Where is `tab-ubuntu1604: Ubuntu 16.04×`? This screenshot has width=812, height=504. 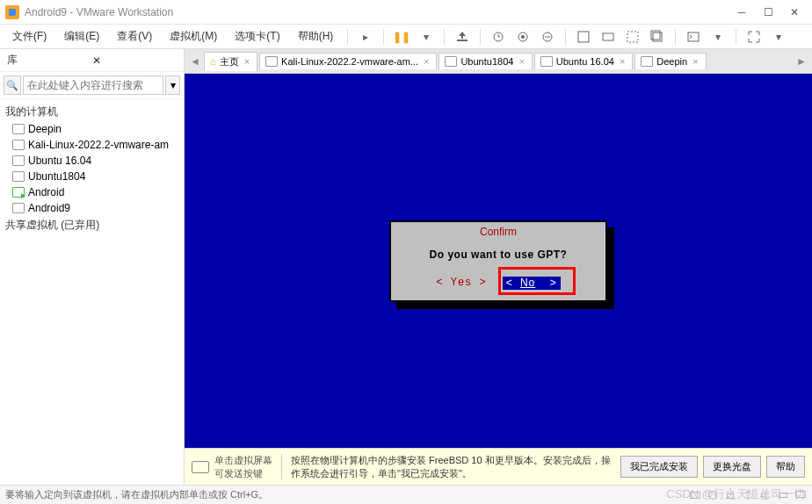
tab-ubuntu1604: Ubuntu 16.04× is located at coordinates (584, 61).